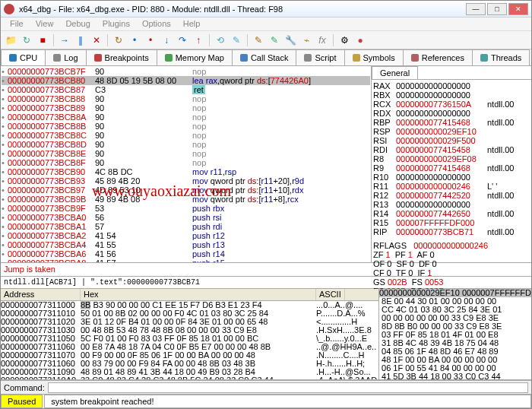 This screenshot has width=532, height=409. Describe the element at coordinates (81, 40) in the screenshot. I see `pause-icon: ‖` at that location.